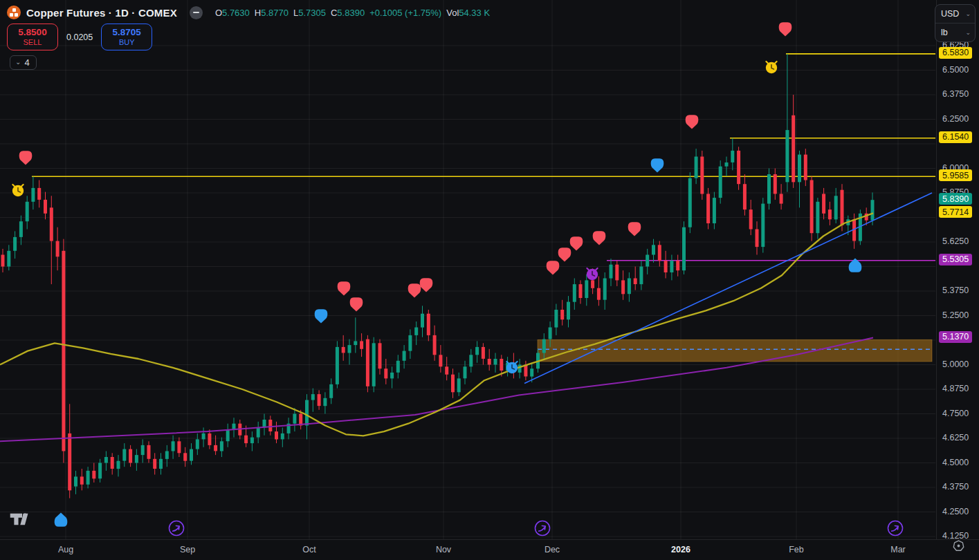  Describe the element at coordinates (955, 176) in the screenshot. I see `line-price-label: 5.9585` at that location.